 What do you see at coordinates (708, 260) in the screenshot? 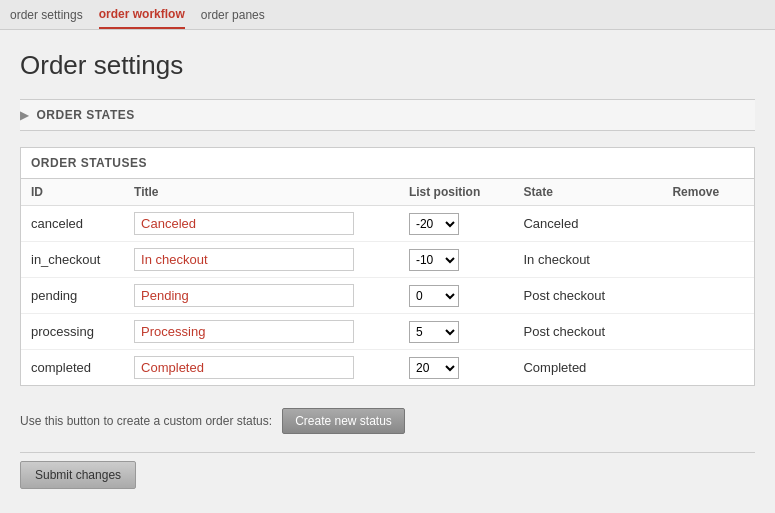
I see `status-remove-in_checkout` at bounding box center [708, 260].